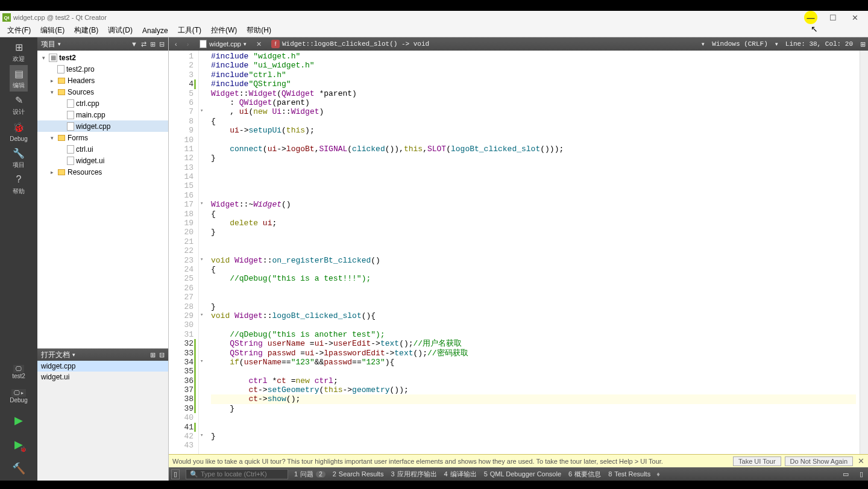 The height and width of the screenshot is (489, 868). What do you see at coordinates (533, 84) in the screenshot?
I see `code-line: #include"QString"` at bounding box center [533, 84].